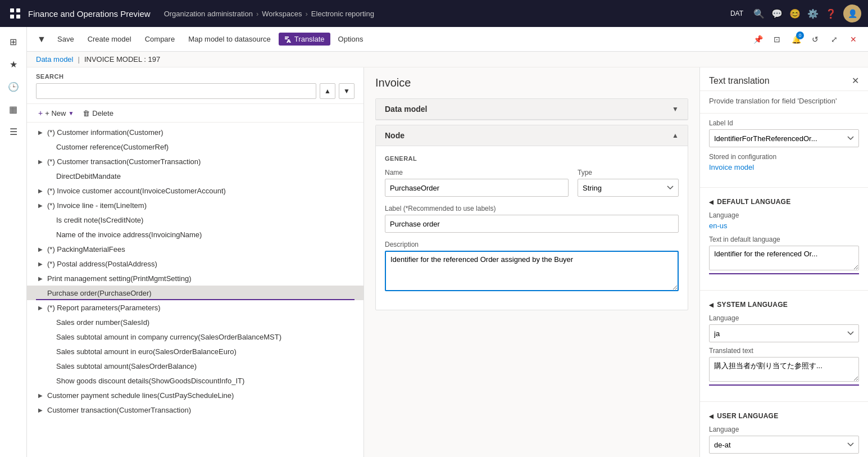 The width and height of the screenshot is (868, 457). I want to click on text-in-default-input: Identifier for the referenced Or..., so click(784, 258).